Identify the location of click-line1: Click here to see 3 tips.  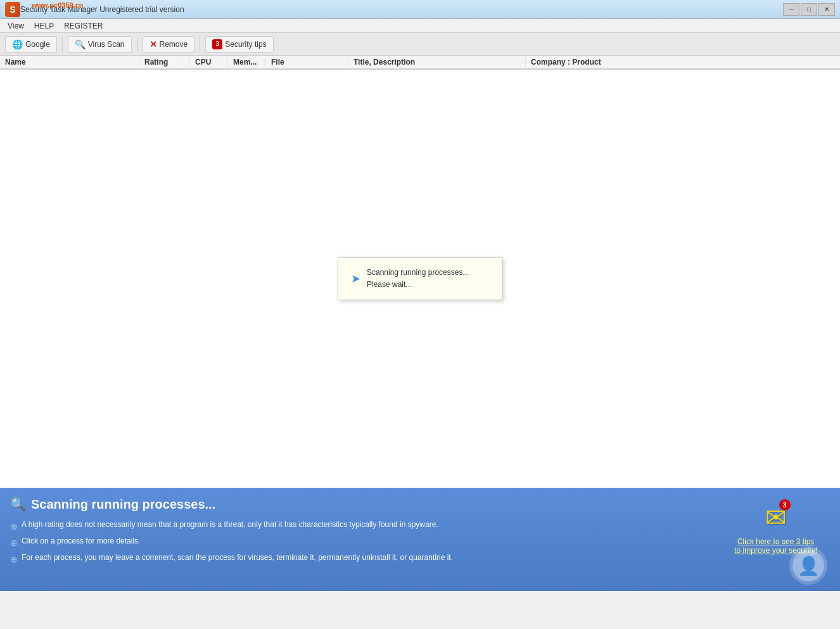
(775, 542).